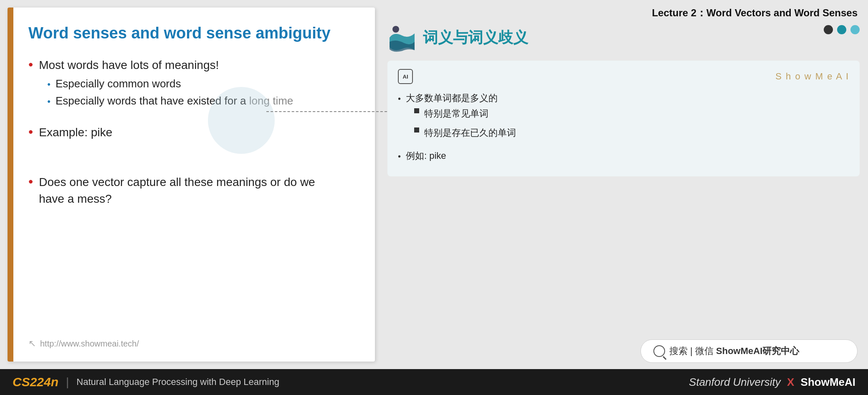 This screenshot has width=868, height=395. I want to click on sub-bullet-1-1: • Especially common words, so click(170, 84).